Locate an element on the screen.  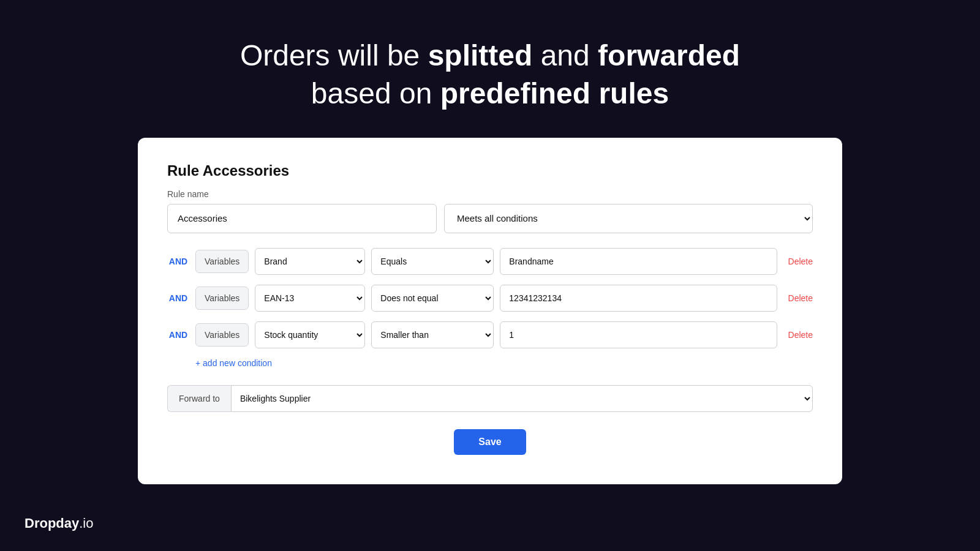
save-button: Save is located at coordinates (490, 442).